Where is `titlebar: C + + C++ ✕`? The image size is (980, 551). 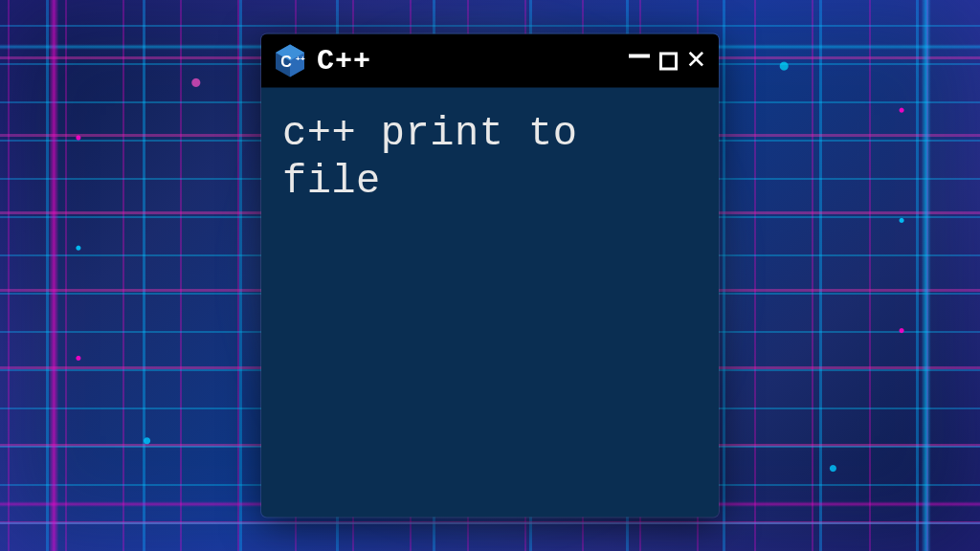 titlebar: C + + C++ ✕ is located at coordinates (490, 61).